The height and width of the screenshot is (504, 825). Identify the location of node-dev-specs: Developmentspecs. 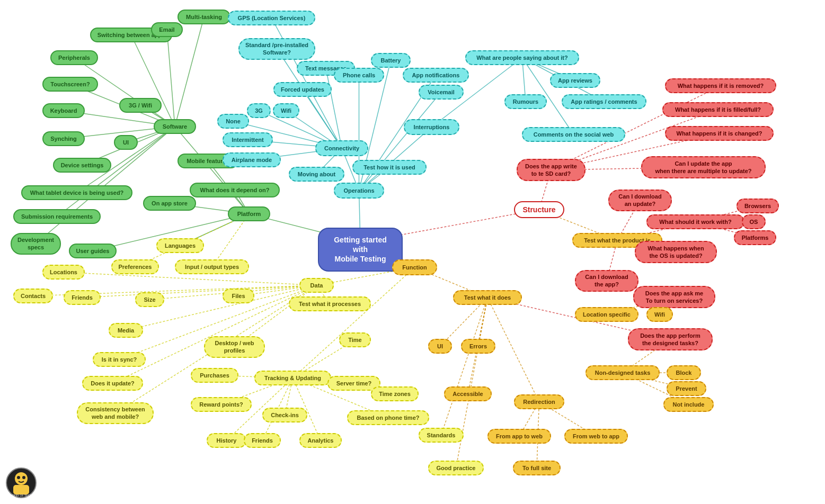
(36, 244).